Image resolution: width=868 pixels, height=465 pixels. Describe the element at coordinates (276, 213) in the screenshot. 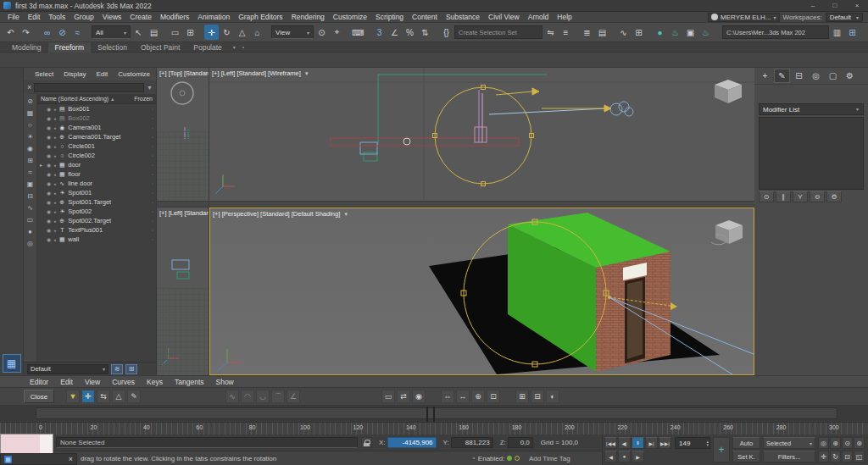

I see `viewport-label: [+] [Perspective] [Standard] [Default Sh…` at that location.